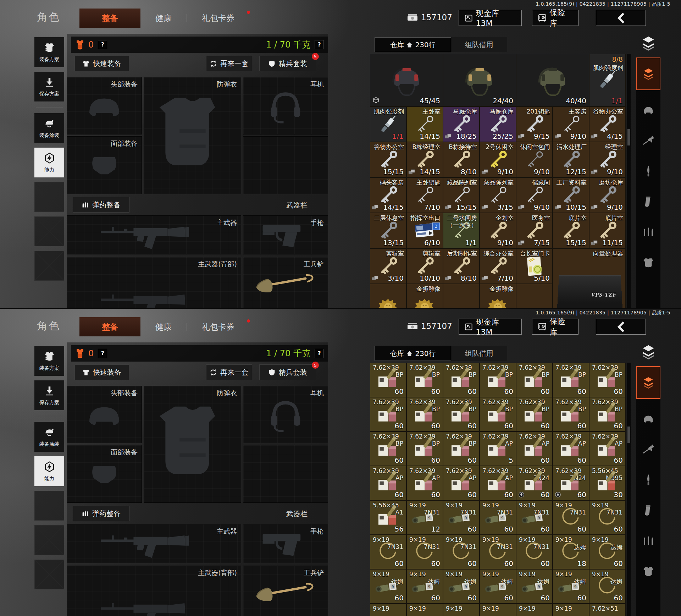 The width and height of the screenshot is (681, 616). What do you see at coordinates (571, 195) in the screenshot?
I see `inventory-cell: 工厂资料室10/15` at bounding box center [571, 195].